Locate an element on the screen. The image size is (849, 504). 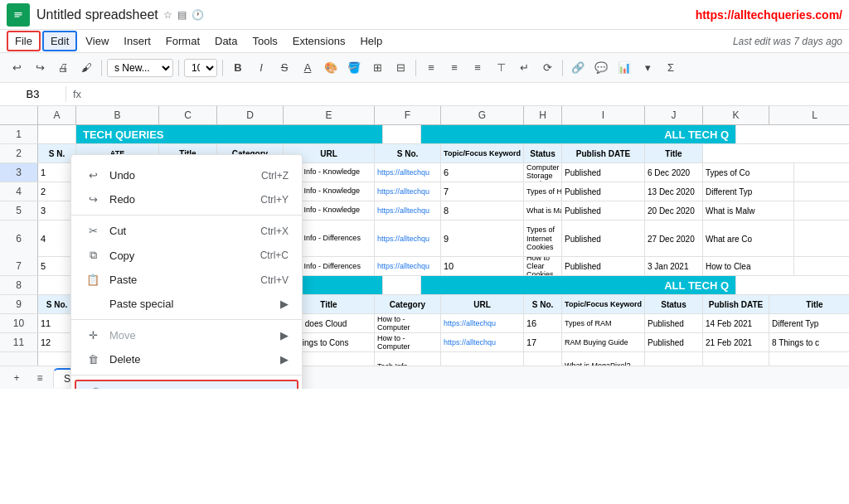
col-k: K is located at coordinates (736, 115).